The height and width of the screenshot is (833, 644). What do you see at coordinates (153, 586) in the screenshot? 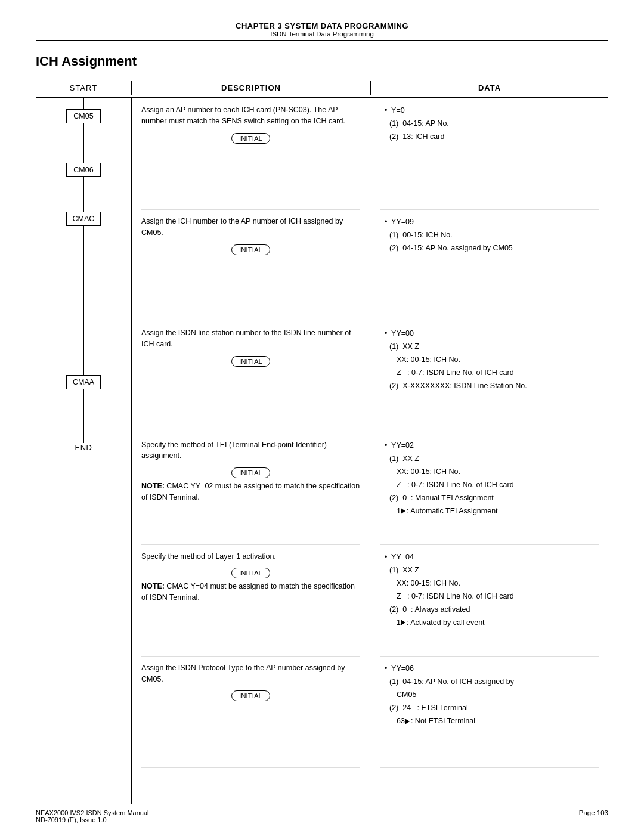
I see `note-label-cmac3: NOTE:` at bounding box center [153, 586].